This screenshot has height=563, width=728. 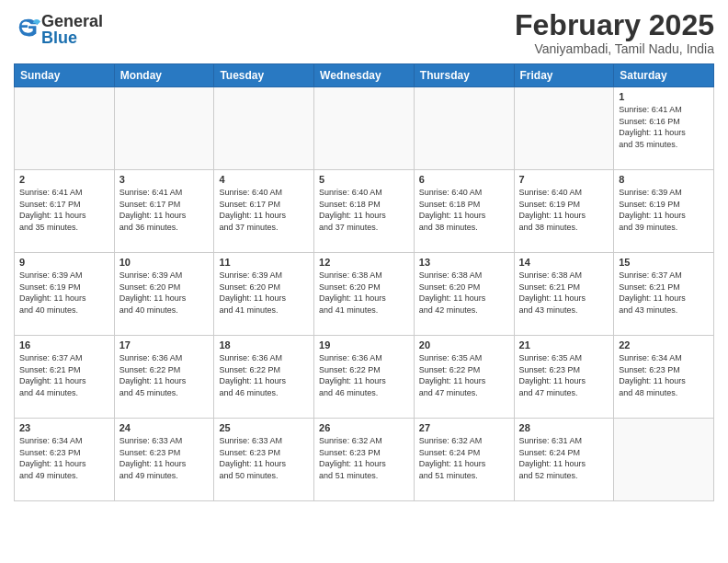 What do you see at coordinates (64, 345) in the screenshot?
I see `day-number: 16` at bounding box center [64, 345].